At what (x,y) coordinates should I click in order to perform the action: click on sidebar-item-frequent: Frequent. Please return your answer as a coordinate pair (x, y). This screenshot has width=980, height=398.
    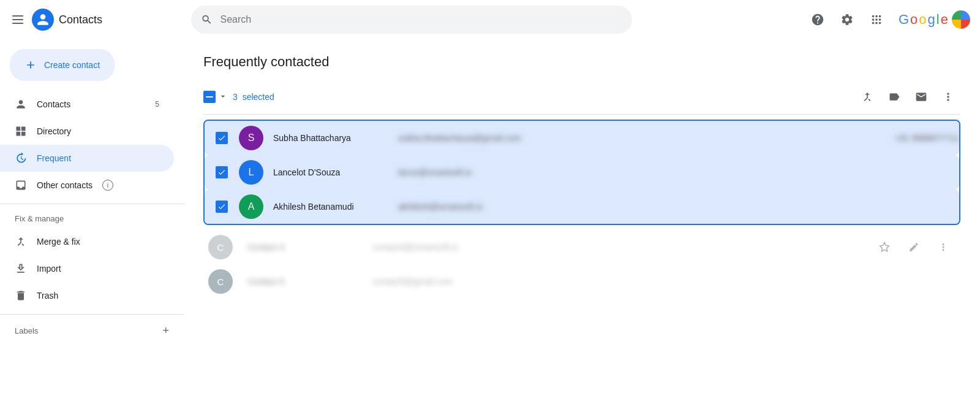
    Looking at the image, I should click on (87, 158).